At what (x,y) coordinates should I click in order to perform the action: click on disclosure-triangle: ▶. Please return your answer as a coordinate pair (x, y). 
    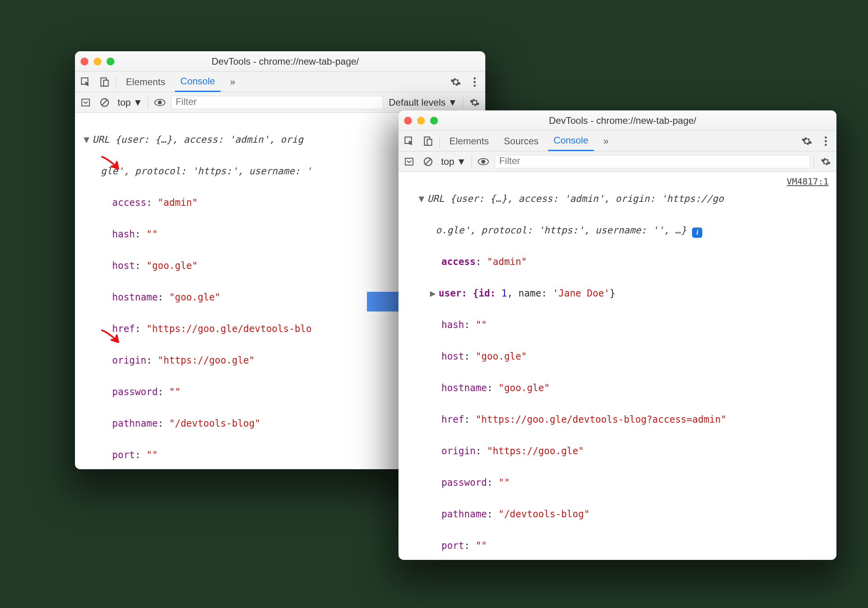
    Looking at the image, I should click on (434, 293).